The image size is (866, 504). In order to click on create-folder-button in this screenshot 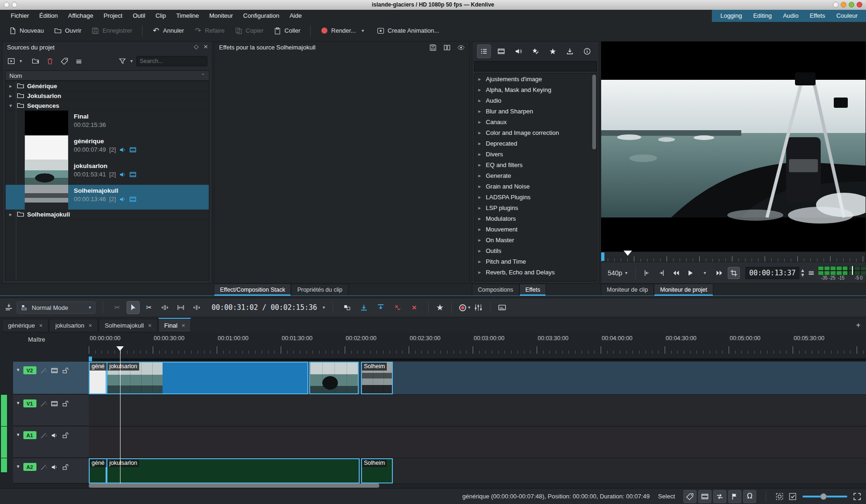, I will do `click(35, 62)`.